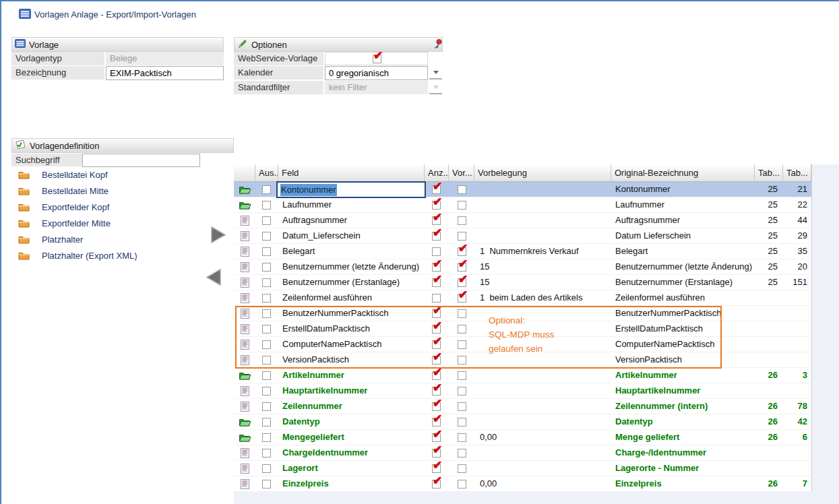 Image resolution: width=839 pixels, height=504 pixels. What do you see at coordinates (523, 438) in the screenshot?
I see `table-row: Mengegeliefert✔0,00Menge geliefert266` at bounding box center [523, 438].